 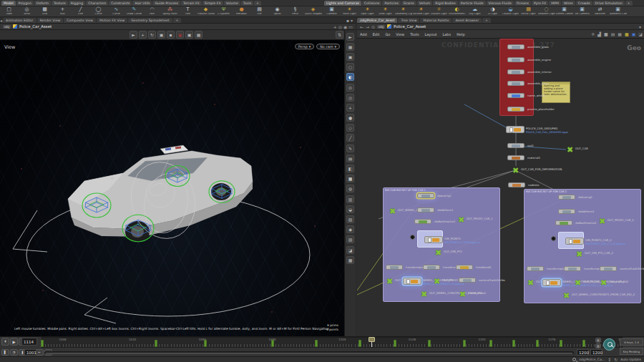 What do you see at coordinates (351, 179) in the screenshot?
I see `display-option-icon: ■` at bounding box center [351, 179].